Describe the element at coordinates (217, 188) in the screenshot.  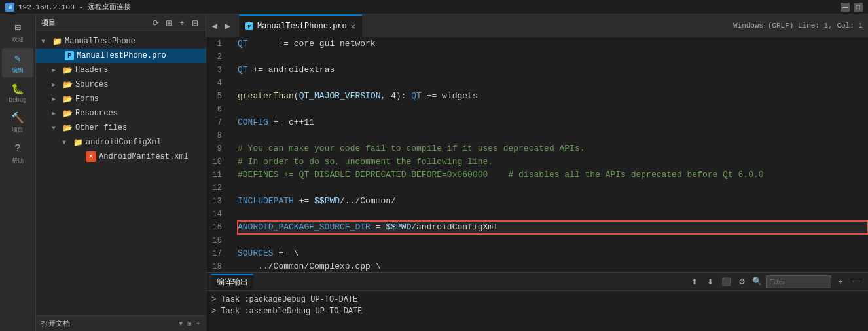
I see `line-number: 12` at that location.